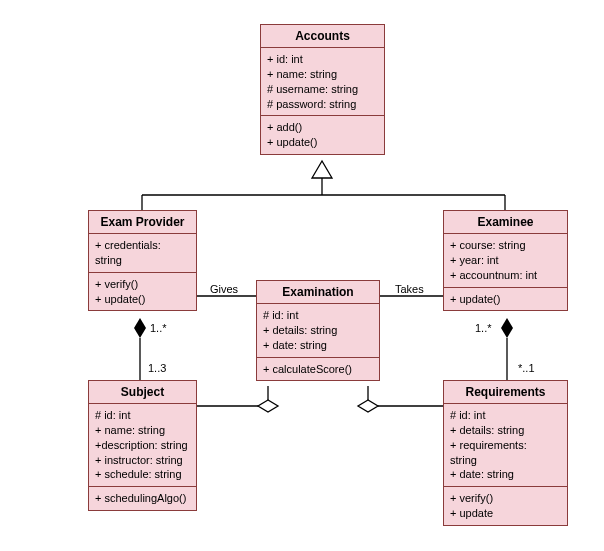 The image size is (604, 551). Describe the element at coordinates (322, 135) in the screenshot. I see `class-operations: + add() + update()` at that location.